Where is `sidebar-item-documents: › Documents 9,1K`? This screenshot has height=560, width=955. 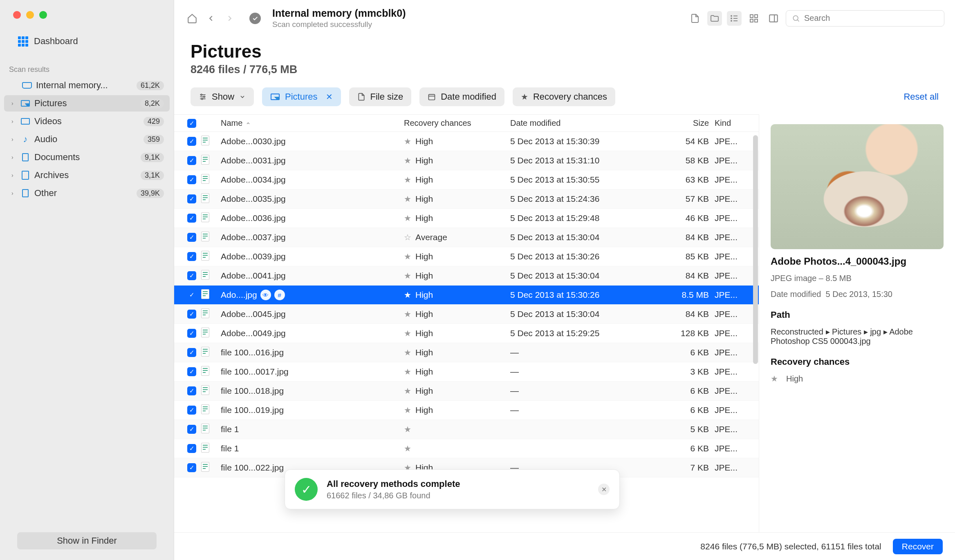
sidebar-item-documents: › Documents 9,1K is located at coordinates (87, 157).